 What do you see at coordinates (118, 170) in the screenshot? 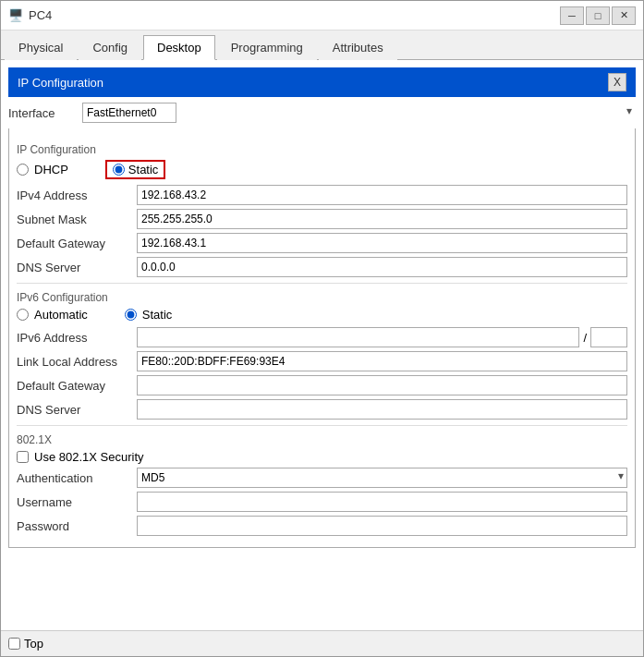
I see `static-radio` at bounding box center [118, 170].